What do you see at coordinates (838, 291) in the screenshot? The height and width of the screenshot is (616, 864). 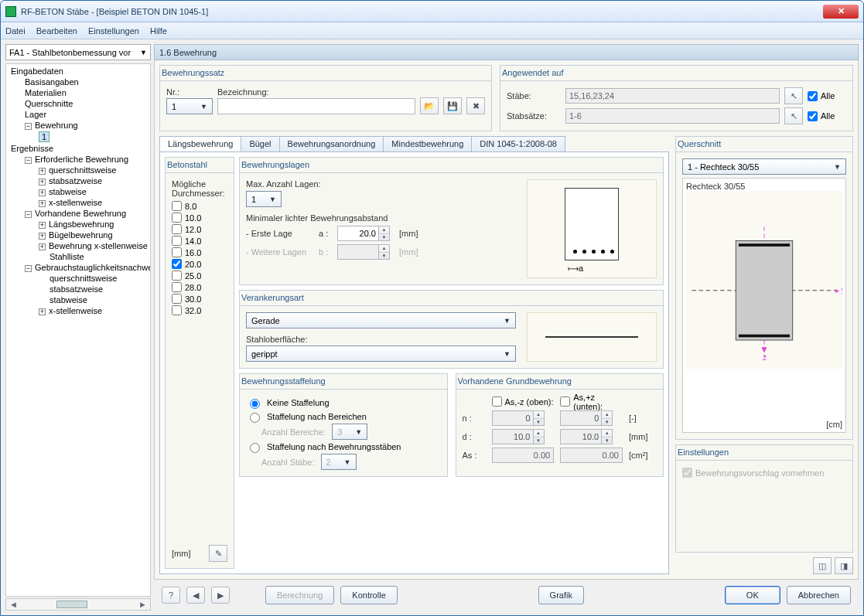 I see `svg-text: ▸ y` at bounding box center [838, 291].